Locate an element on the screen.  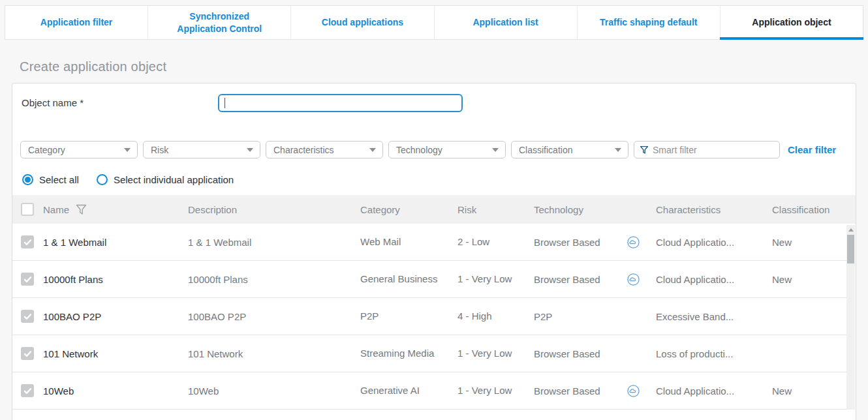
cell-category: Web Mail is located at coordinates (409, 242).